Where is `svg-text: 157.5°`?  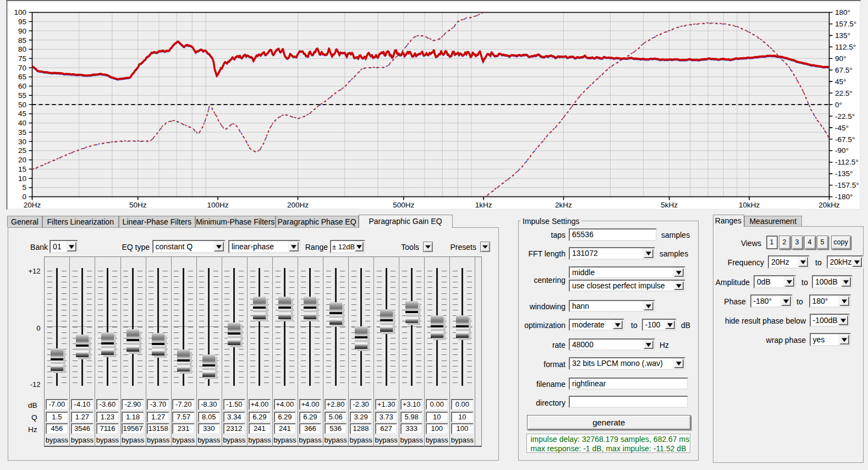 svg-text: 157.5° is located at coordinates (846, 24).